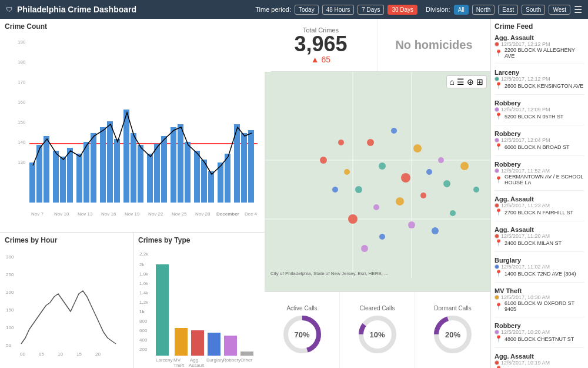  Describe the element at coordinates (453, 334) in the screenshot. I see `dormant-calls-donut: 20%` at that location.